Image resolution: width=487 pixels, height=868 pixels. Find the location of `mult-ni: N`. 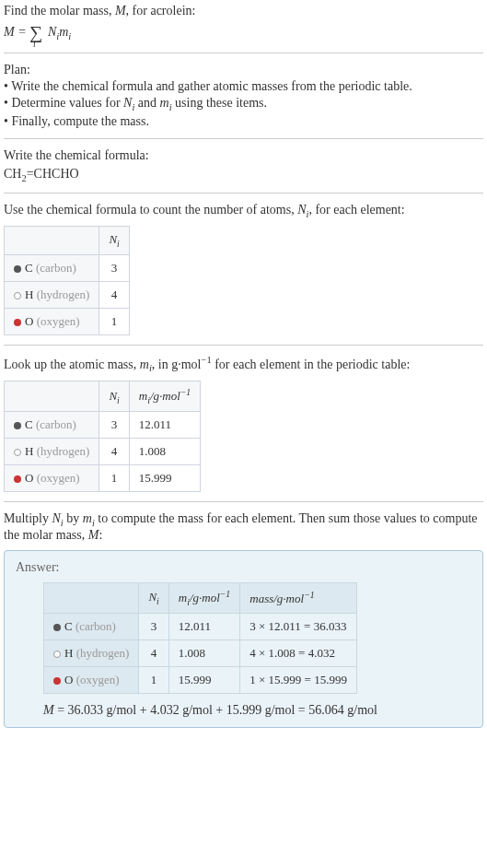

mult-ni: N is located at coordinates (57, 518).